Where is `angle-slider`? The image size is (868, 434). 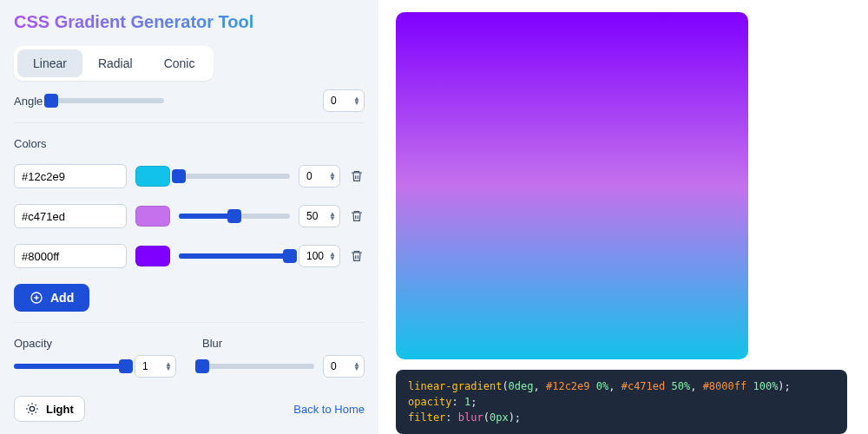 angle-slider is located at coordinates (108, 101).